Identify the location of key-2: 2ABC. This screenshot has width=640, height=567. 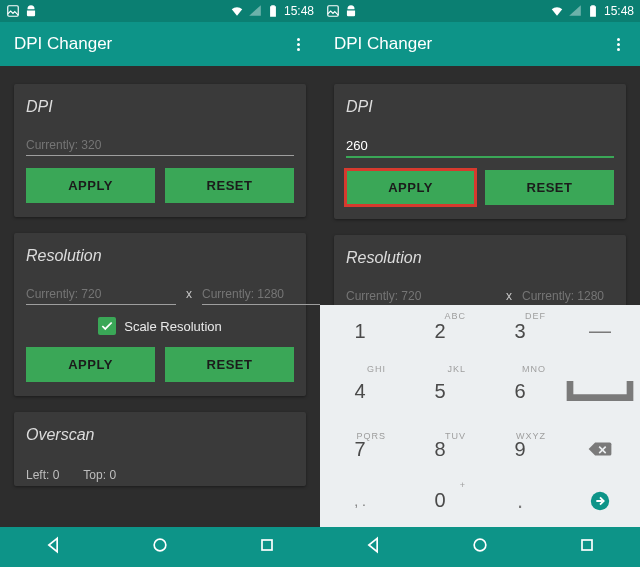
(440, 332).